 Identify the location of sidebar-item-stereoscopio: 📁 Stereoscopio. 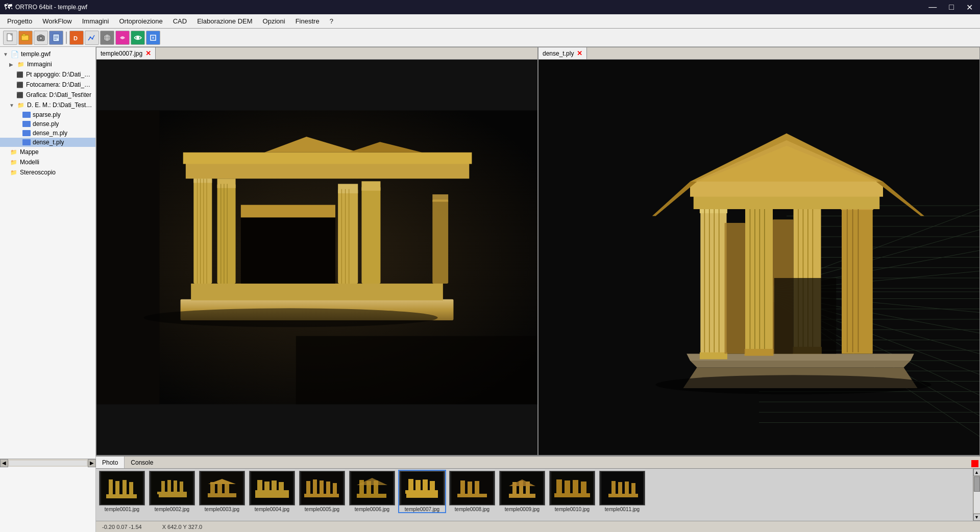
(48, 172).